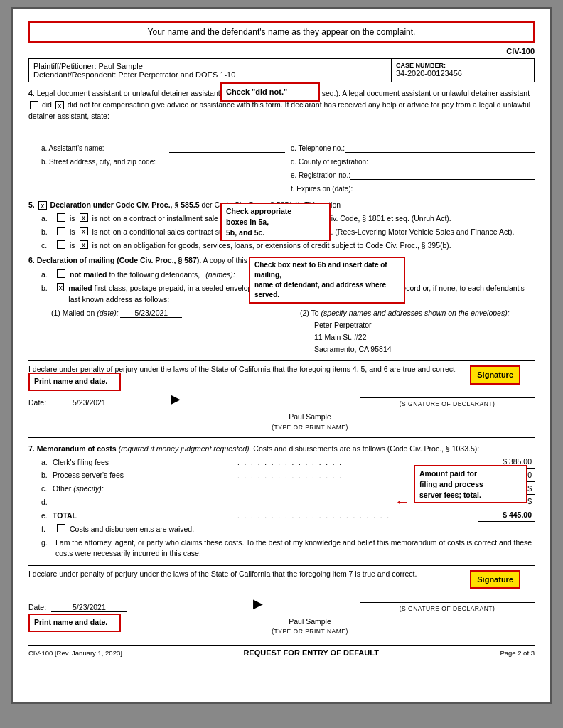 This screenshot has width=563, height=728. What do you see at coordinates (282, 599) in the screenshot?
I see `declare2-sig-row: Date: 5/23/2021 Print name and date. ▶ S…` at bounding box center [282, 599].